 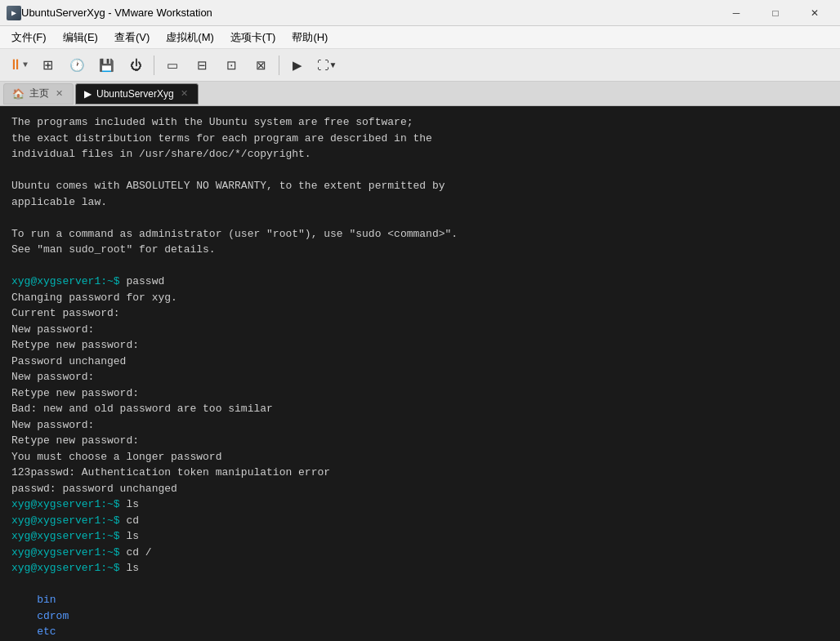 What do you see at coordinates (297, 65) in the screenshot?
I see `console-icon: ▶` at bounding box center [297, 65].